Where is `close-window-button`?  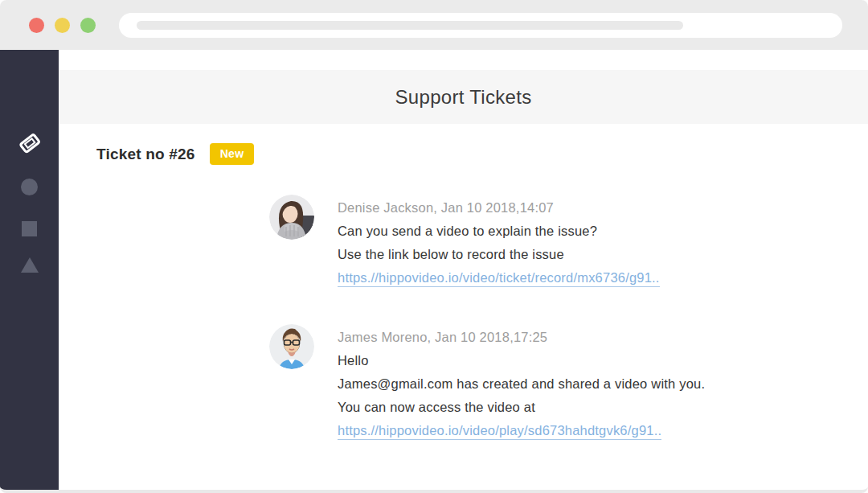 close-window-button is located at coordinates (37, 26).